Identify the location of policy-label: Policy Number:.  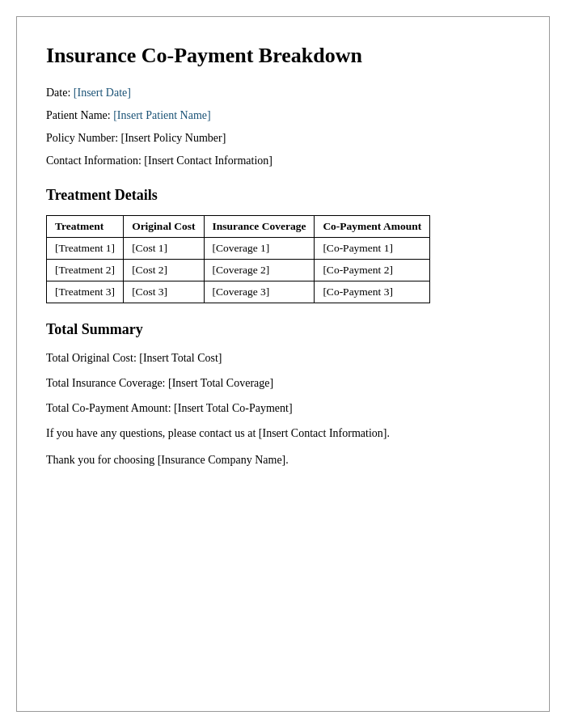
(84, 138).